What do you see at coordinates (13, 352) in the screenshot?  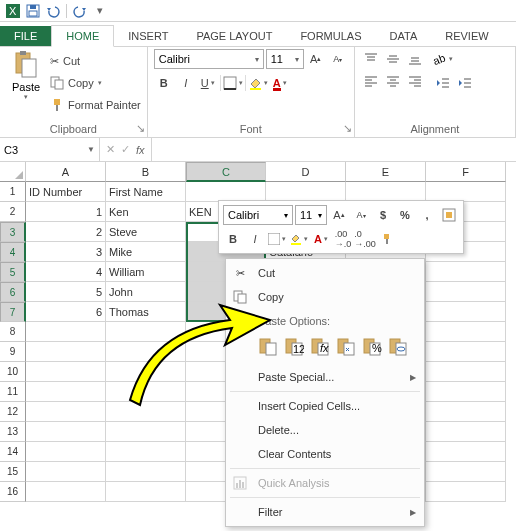 I see `row-header-9: 9` at bounding box center [13, 352].